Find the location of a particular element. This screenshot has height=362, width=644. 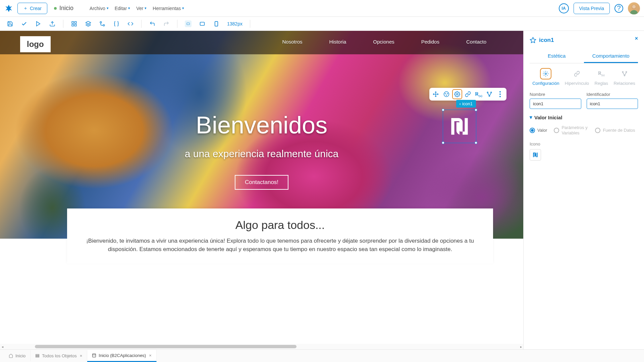

hero-cta-button: Contactanos! is located at coordinates (262, 182).